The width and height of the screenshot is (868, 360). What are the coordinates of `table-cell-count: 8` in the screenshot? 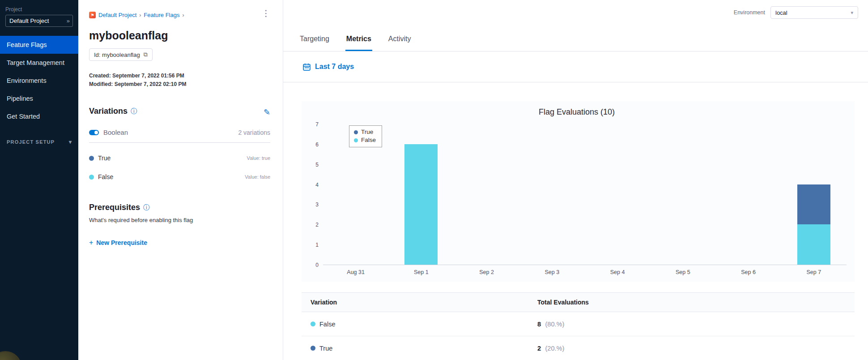 It's located at (539, 324).